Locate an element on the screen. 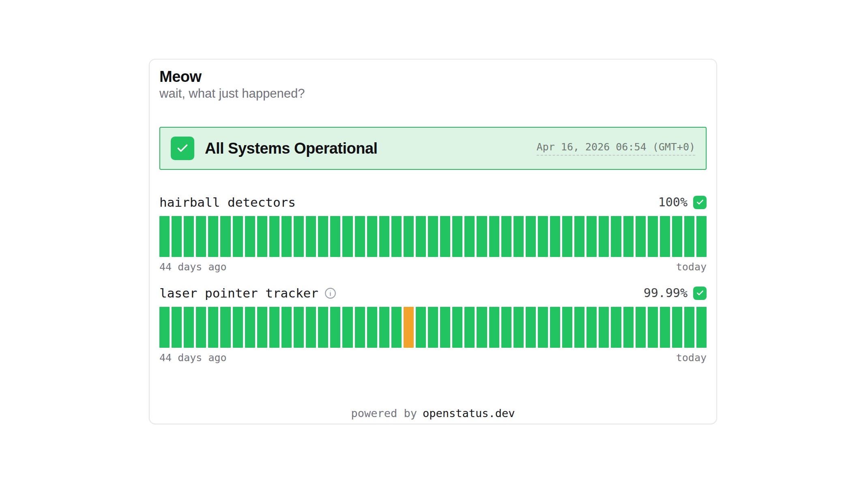 The image size is (868, 488). info-icon is located at coordinates (330, 293).